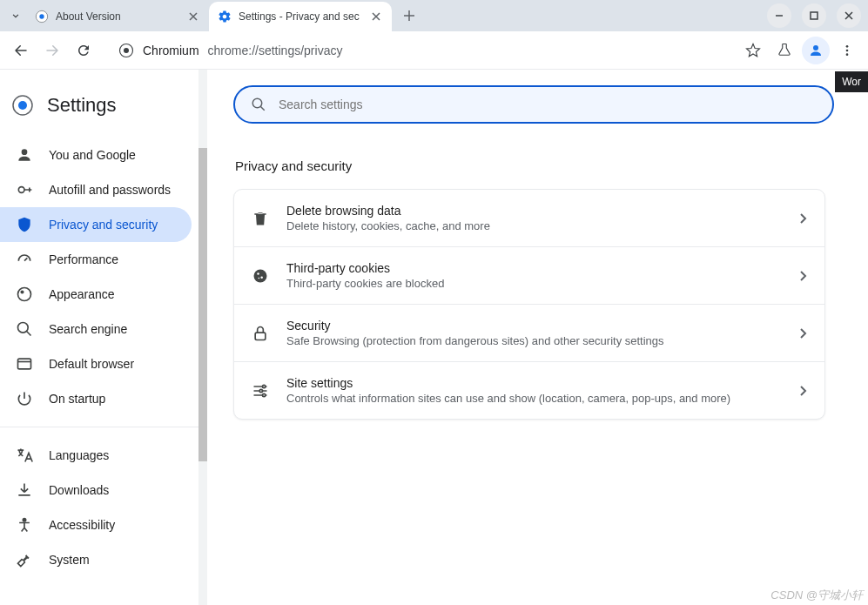  I want to click on sidebar-item-languages: Languages, so click(96, 455).